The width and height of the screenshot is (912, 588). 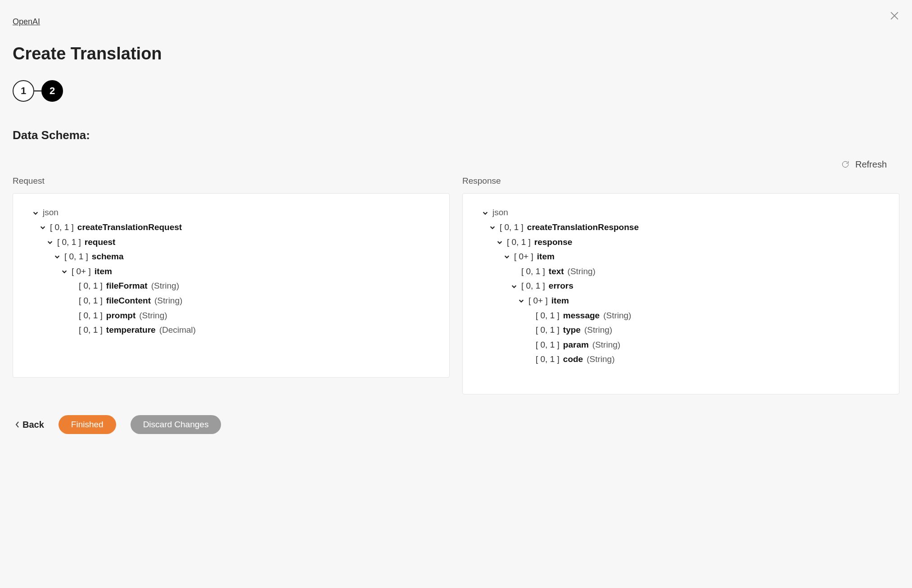 What do you see at coordinates (871, 164) in the screenshot?
I see `refresh-label: Refresh` at bounding box center [871, 164].